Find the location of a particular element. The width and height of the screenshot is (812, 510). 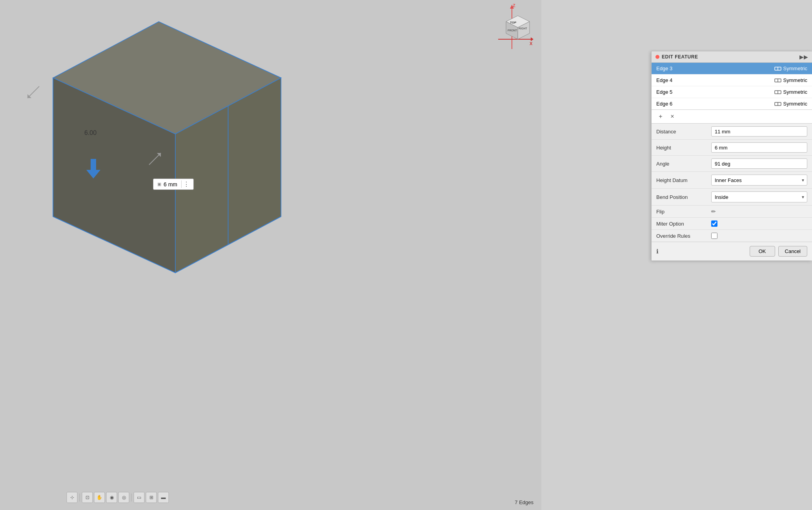

svg-text: RIGHT is located at coordinates (523, 28).